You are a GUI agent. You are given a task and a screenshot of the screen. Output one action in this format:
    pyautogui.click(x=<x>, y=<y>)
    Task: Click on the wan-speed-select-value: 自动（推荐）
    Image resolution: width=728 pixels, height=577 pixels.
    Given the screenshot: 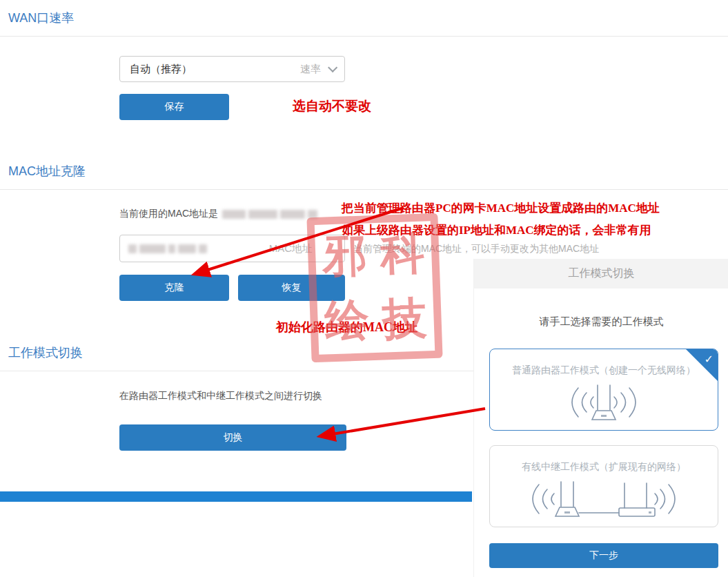 What is the action you would take?
    pyautogui.click(x=215, y=69)
    